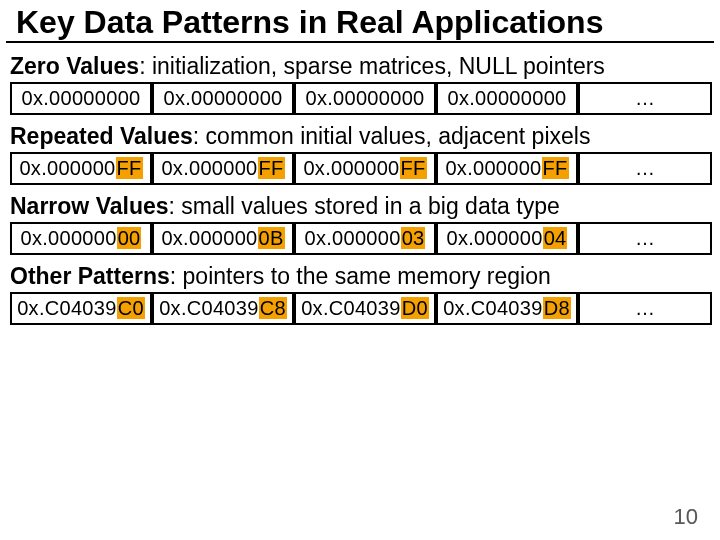 Image resolution: width=720 pixels, height=540 pixels. I want to click on pattern-desc: : initialization, sparse matrices, NULL …, so click(372, 66).